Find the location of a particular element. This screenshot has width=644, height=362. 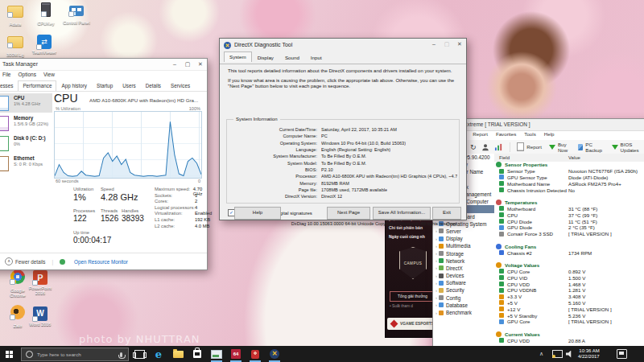

next-page-button: Next Page is located at coordinates (349, 213).